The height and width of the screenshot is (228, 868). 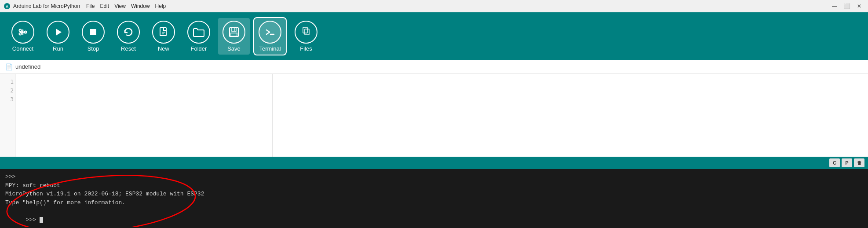 I want to click on save-label: Save, so click(x=234, y=48).